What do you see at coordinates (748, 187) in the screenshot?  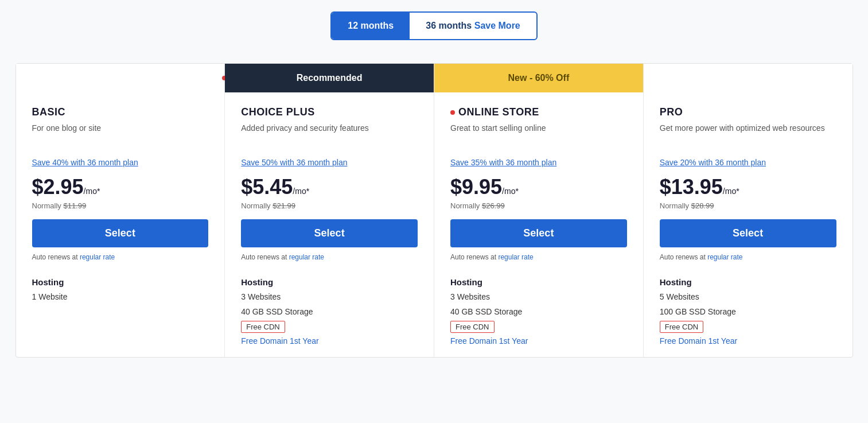 I see `plan-pro-price: $13.95/mo*` at bounding box center [748, 187].